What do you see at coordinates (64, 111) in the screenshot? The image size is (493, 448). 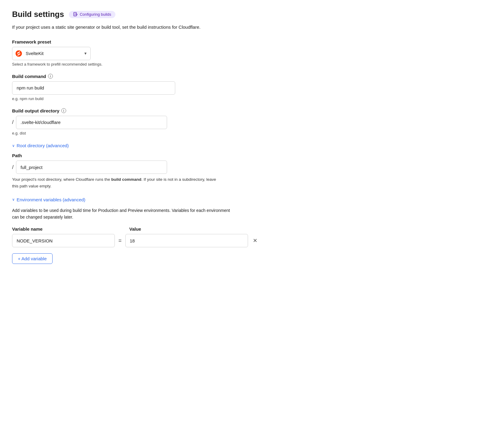 I see `build-output-directory-info-icon: i` at bounding box center [64, 111].